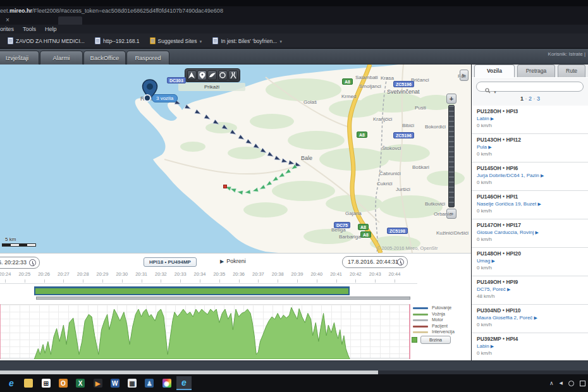 The height and width of the screenshot is (392, 588). Describe the element at coordinates (118, 41) in the screenshot. I see `favorites-item: http--192.168.1` at that location.